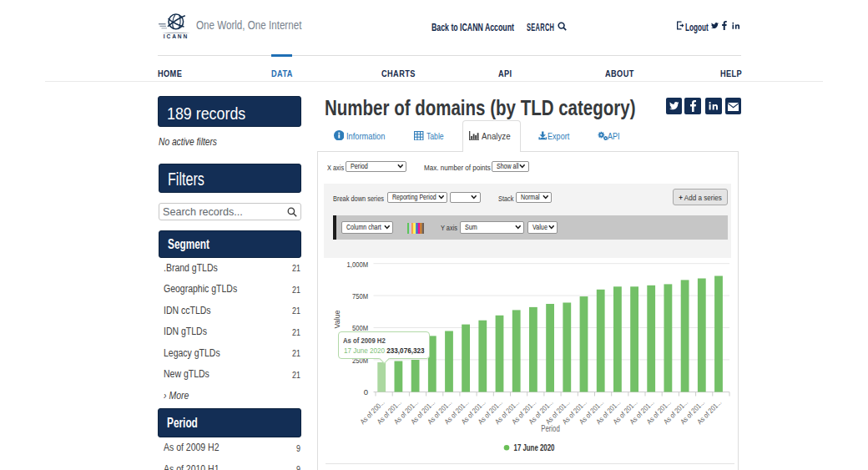 This screenshot has height=470, width=868. I want to click on svg-text: 1,000M, so click(358, 264).